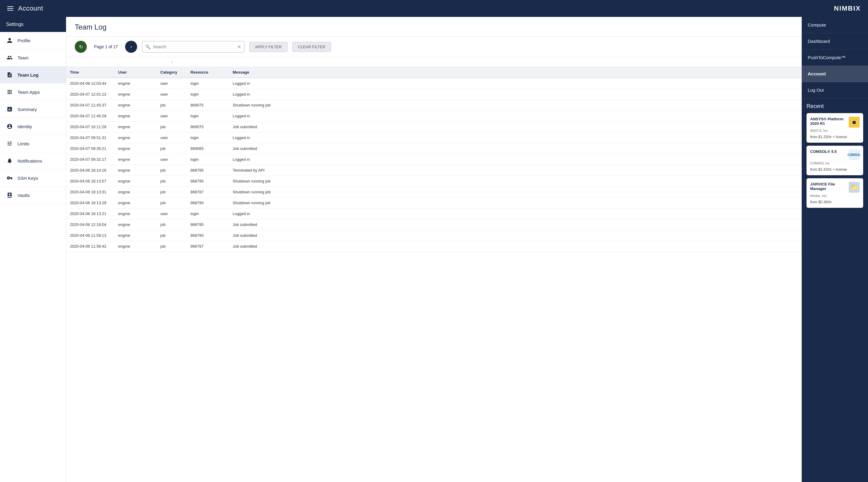 The width and height of the screenshot is (868, 482). I want to click on search-input, so click(195, 47).